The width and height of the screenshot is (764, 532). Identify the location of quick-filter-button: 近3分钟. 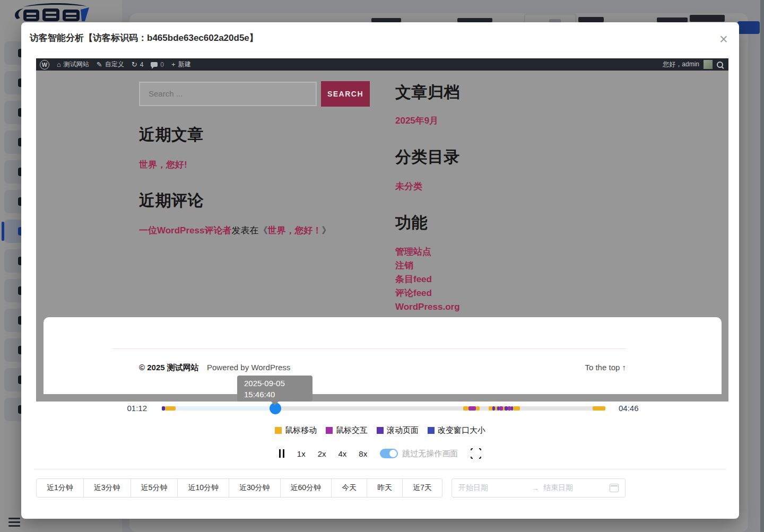
(107, 488).